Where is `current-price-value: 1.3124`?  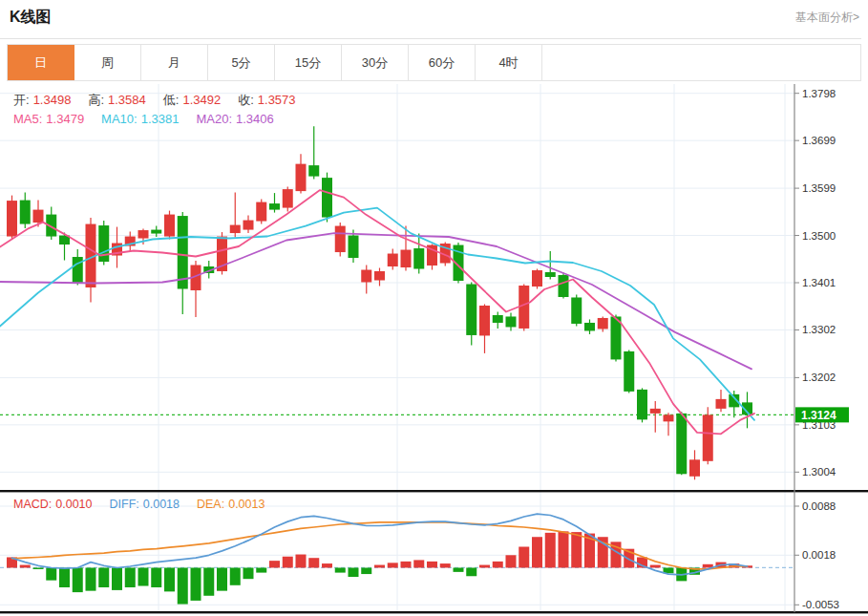
current-price-value: 1.3124 is located at coordinates (819, 415).